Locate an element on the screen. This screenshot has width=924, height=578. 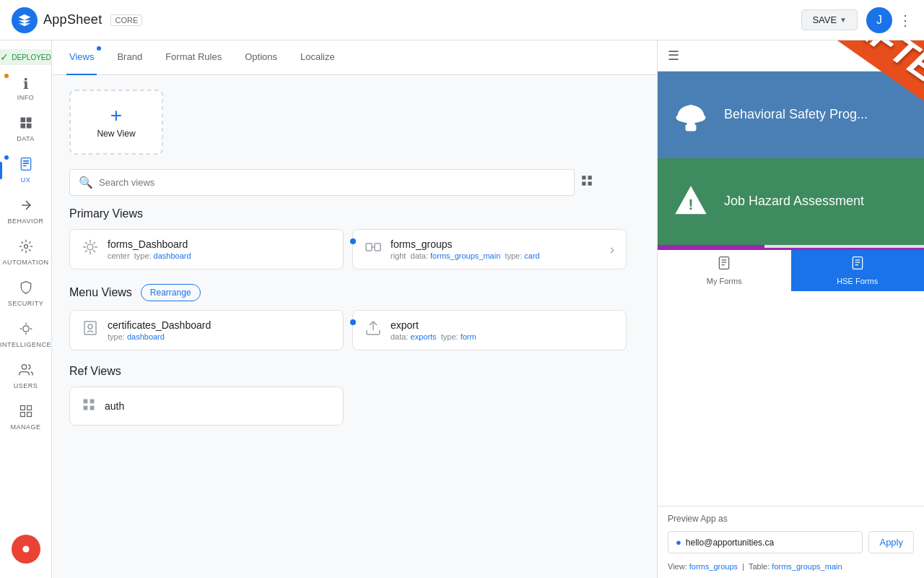
search-bar: 🔍 is located at coordinates (322, 182).